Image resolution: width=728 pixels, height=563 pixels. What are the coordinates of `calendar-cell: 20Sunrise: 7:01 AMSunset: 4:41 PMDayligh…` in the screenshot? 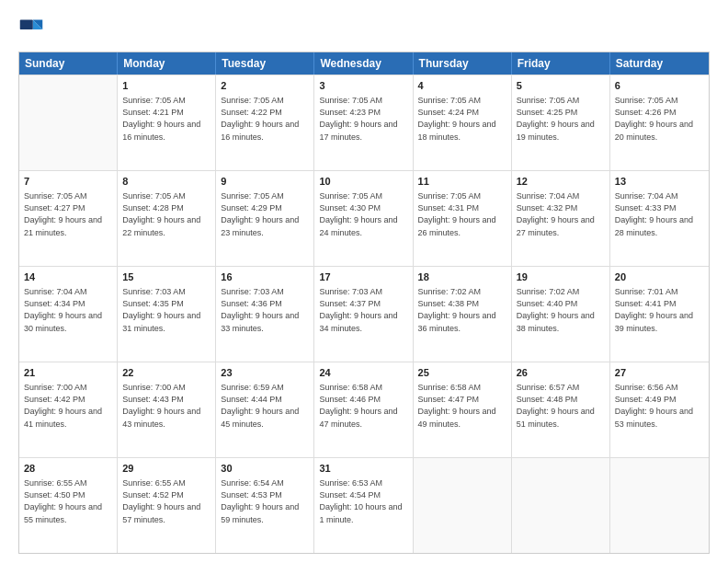 It's located at (660, 315).